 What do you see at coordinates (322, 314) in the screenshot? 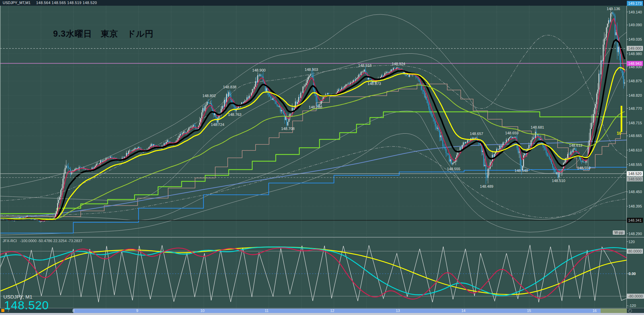
I see `window-bottom-edge` at bounding box center [322, 314].